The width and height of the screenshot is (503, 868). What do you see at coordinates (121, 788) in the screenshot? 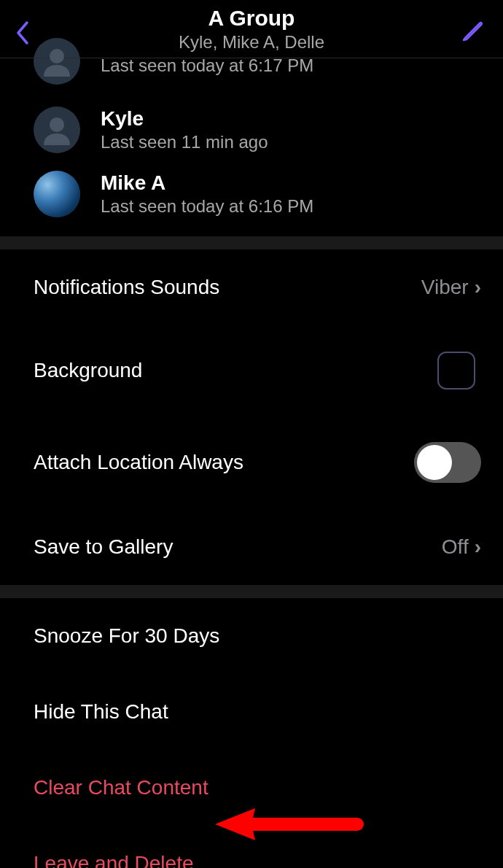
I see `setting-label: Clear Chat Content` at bounding box center [121, 788].